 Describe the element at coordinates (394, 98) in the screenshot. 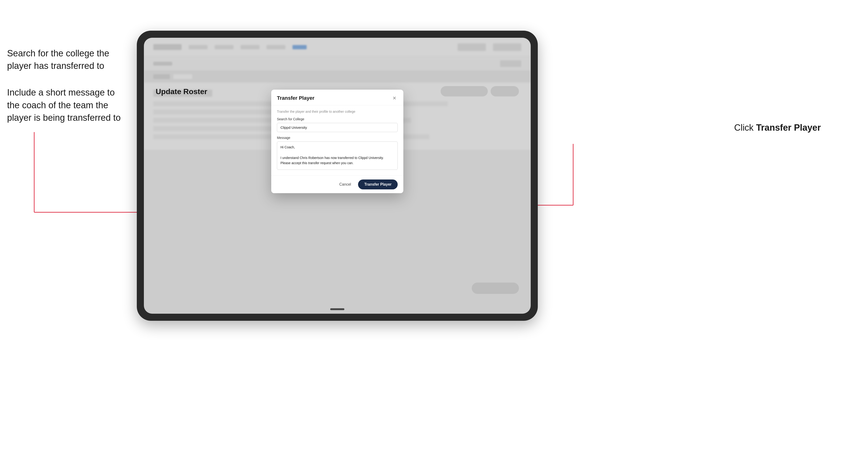

I see `dialog-close-button: ✕` at that location.